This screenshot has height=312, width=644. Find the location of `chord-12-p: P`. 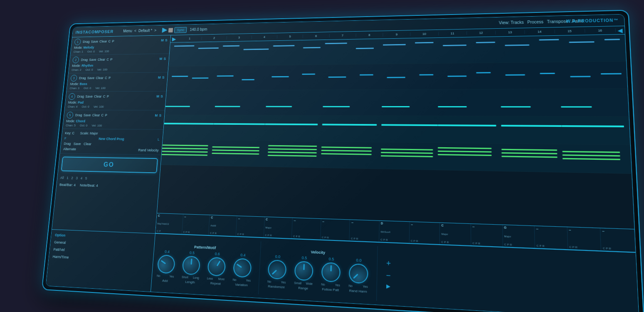

chord-12-p: P is located at coordinates (476, 244).